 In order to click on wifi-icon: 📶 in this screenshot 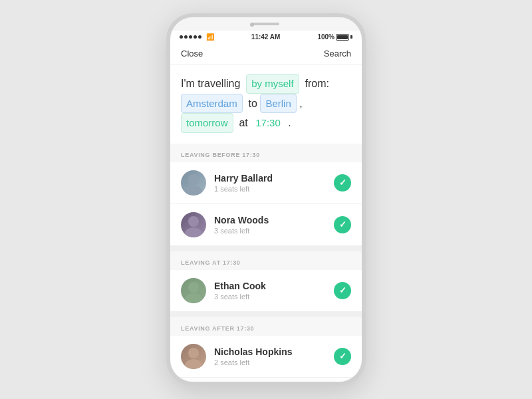, I will do `click(210, 37)`.